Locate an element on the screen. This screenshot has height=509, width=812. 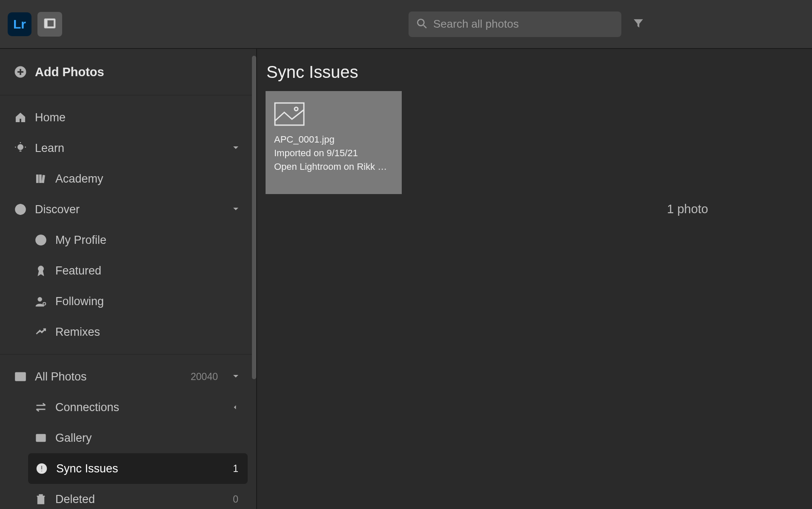
sidebar-item-my-profile: My Profile is located at coordinates (128, 240).